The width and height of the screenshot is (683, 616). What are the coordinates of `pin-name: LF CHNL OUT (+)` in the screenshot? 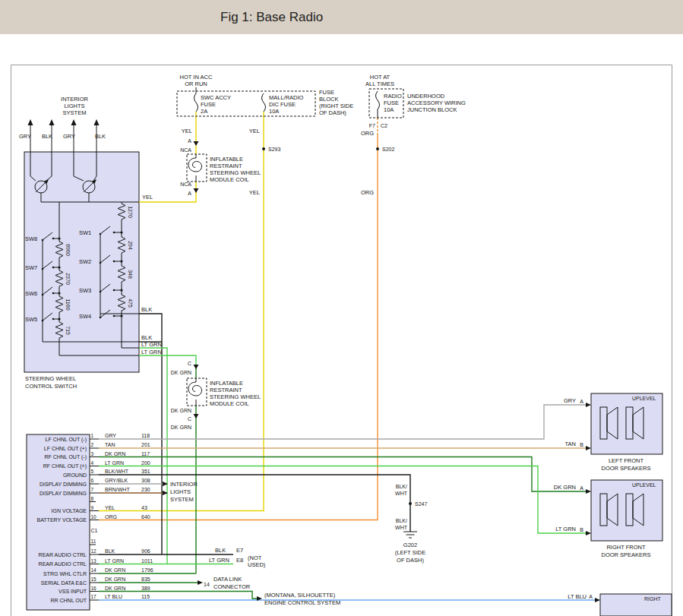 It's located at (65, 449).